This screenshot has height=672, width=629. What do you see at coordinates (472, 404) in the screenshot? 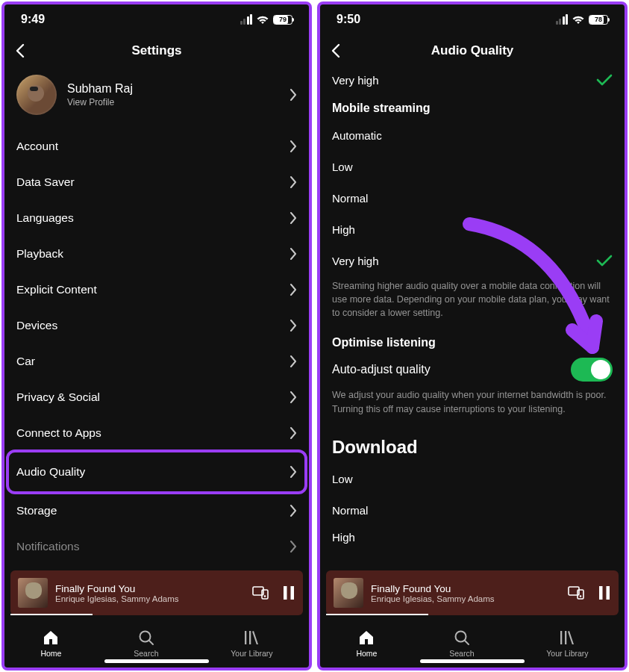
I see `auto-adjust-hint: We adjust your audio quality when your i…` at bounding box center [472, 404].